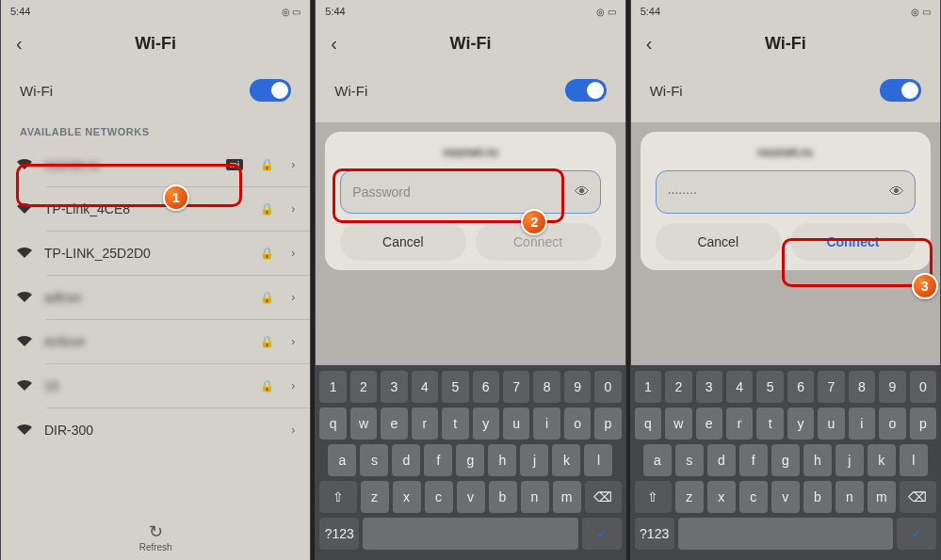 This screenshot has width=941, height=560. Describe the element at coordinates (155, 386) in the screenshot. I see `network-row: 15 🔒 ›` at that location.